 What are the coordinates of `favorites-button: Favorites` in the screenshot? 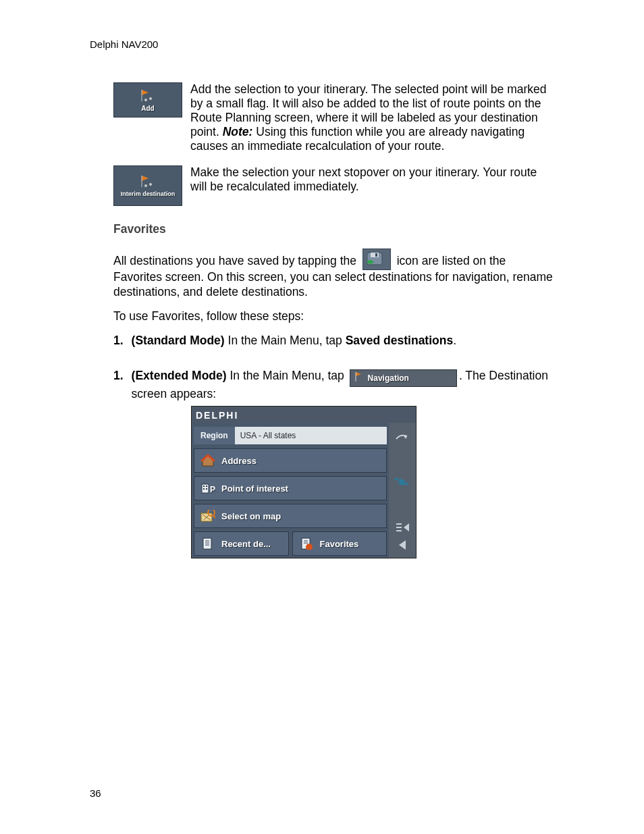 It's located at (340, 544).